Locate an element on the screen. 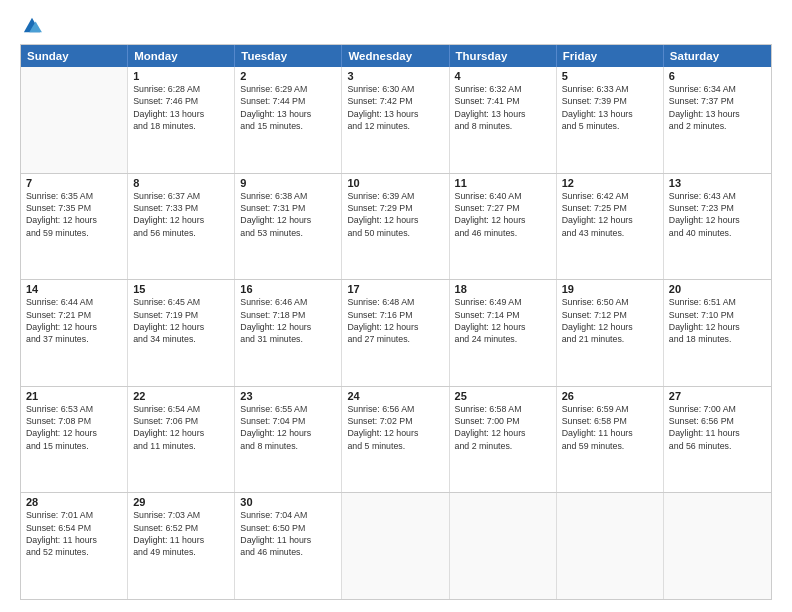 The height and width of the screenshot is (612, 792). calendar-cell: 16Sunrise: 6:46 AM Sunset: 7:18 PM Dayli… is located at coordinates (288, 333).